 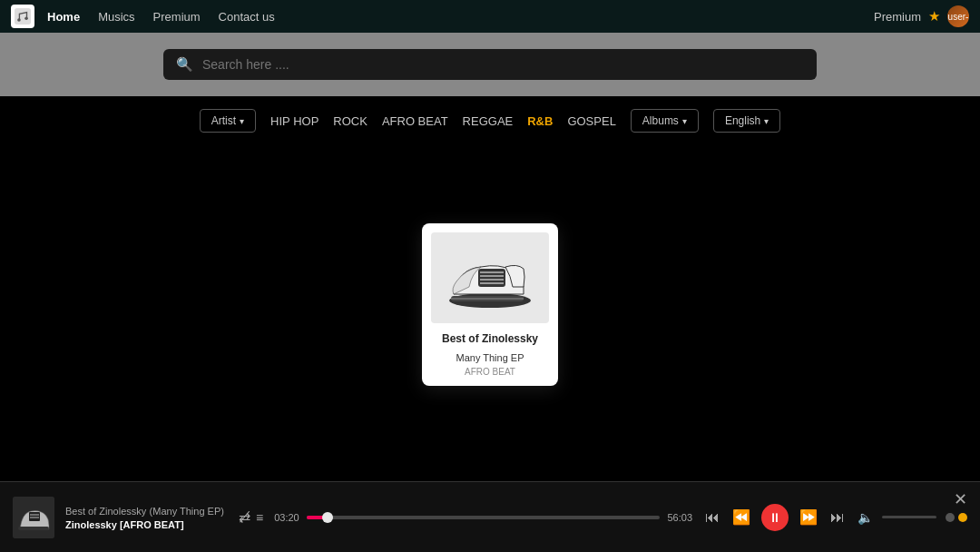 What do you see at coordinates (64, 16) in the screenshot?
I see `nav-home: Home` at bounding box center [64, 16].